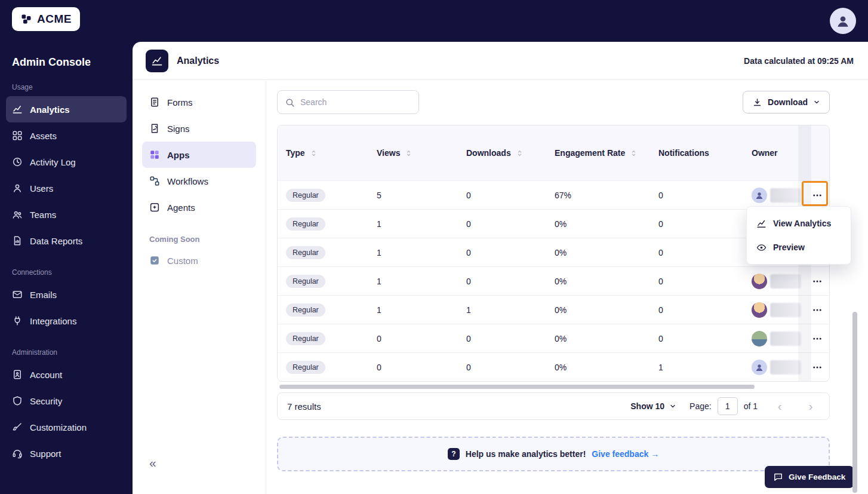  I want to click on search-icon, so click(290, 103).